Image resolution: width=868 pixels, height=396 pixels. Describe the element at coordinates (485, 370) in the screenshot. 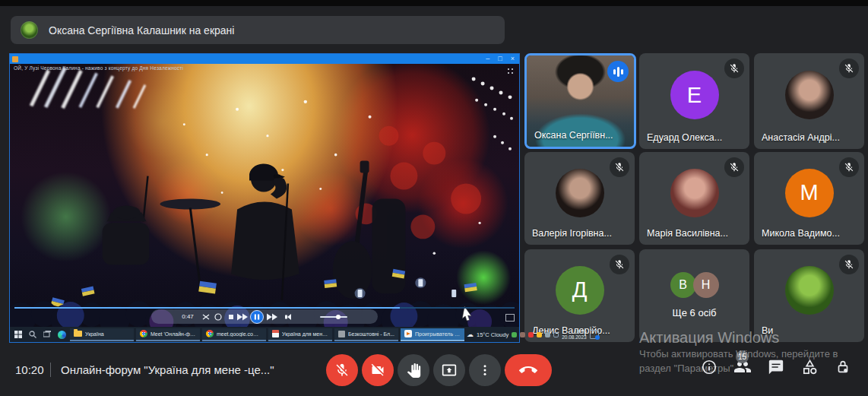

I see `more-options-button` at that location.